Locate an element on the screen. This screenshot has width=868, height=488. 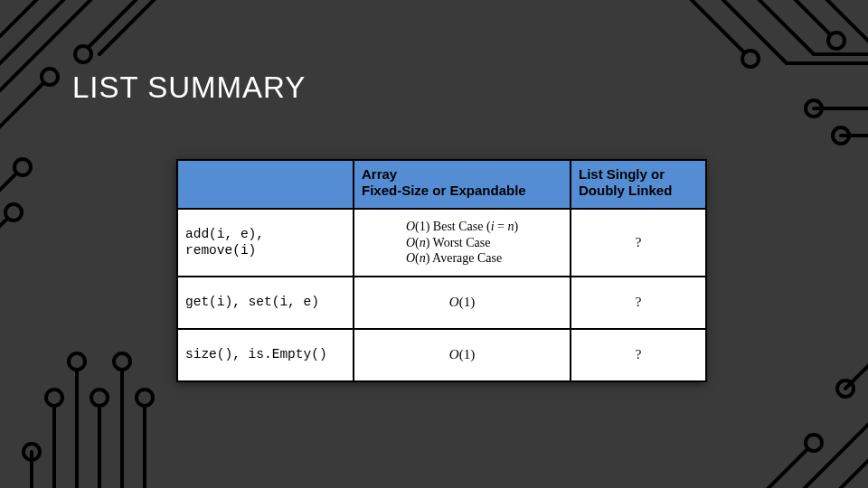
cell-array-add-remove: O(1) Best Case (i = n) O(n) Worst Case O… is located at coordinates (462, 242).